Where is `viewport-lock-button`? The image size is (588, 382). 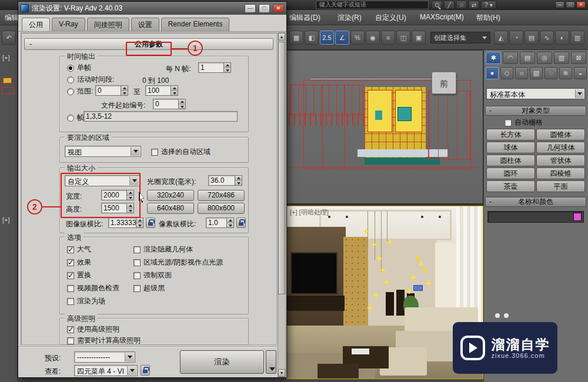
viewport-lock-button is located at coordinates (145, 370).